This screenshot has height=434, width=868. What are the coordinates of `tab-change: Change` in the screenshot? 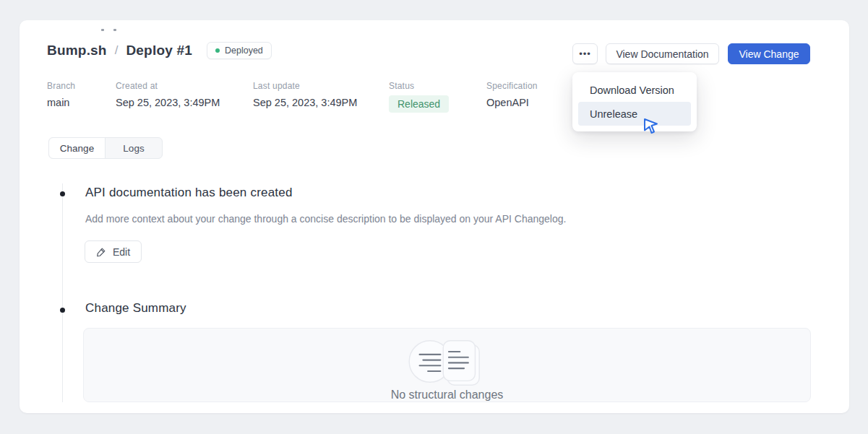 It's located at (77, 148).